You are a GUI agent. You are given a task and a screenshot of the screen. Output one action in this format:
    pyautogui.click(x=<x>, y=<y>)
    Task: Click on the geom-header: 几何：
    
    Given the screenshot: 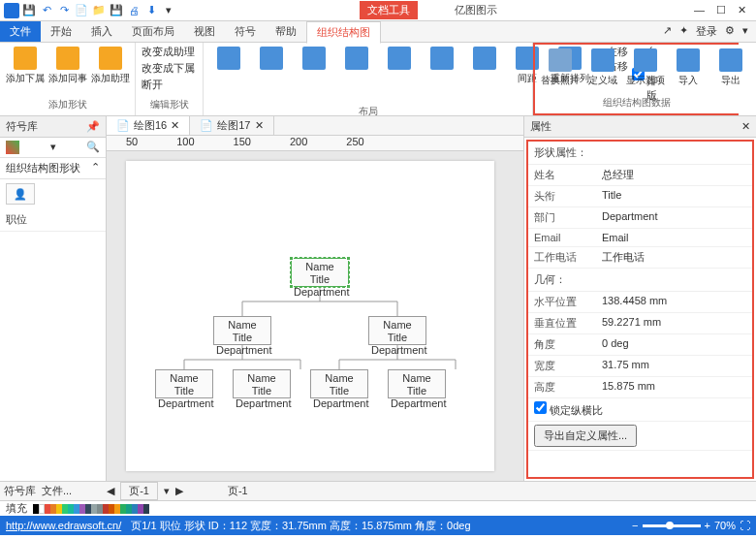 What is the action you would take?
    pyautogui.click(x=640, y=280)
    